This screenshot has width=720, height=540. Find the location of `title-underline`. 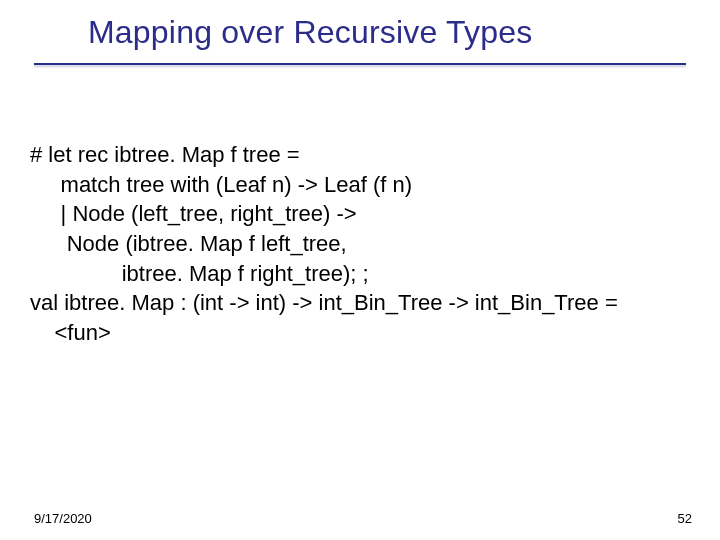

title-underline is located at coordinates (360, 64).